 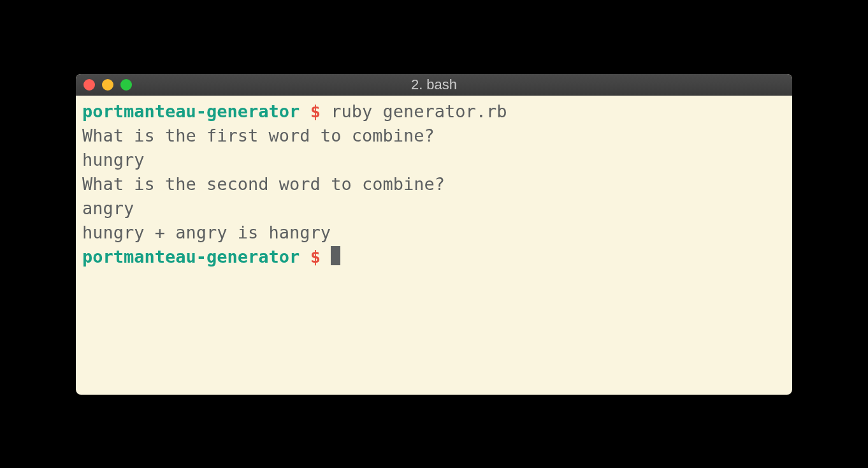 What do you see at coordinates (108, 85) in the screenshot?
I see `traffic-lights` at bounding box center [108, 85].